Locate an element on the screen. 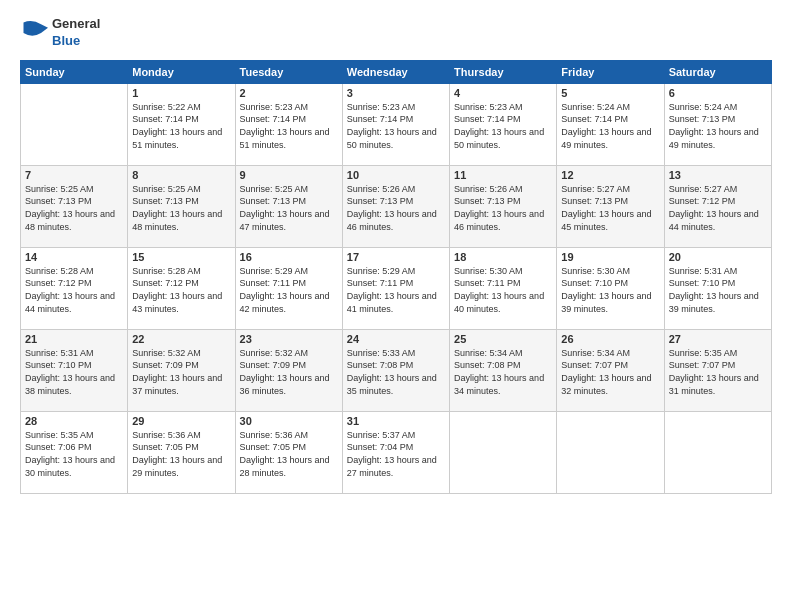 This screenshot has width=792, height=612. calendar-cell: 12 Sunrise: 5:27 AM Sunset: 7:13 PM Dayl… is located at coordinates (610, 206).